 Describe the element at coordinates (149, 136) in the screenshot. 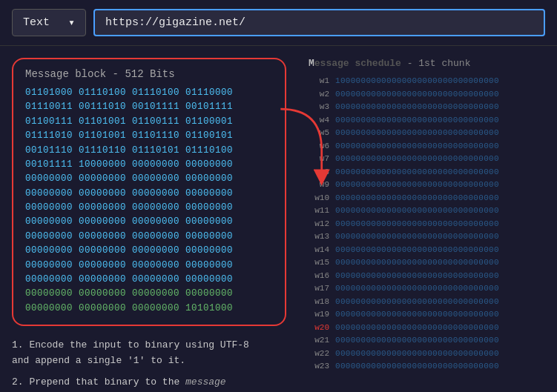

I see `binary-row: 01111010 01101001 01101110 01100101` at that location.